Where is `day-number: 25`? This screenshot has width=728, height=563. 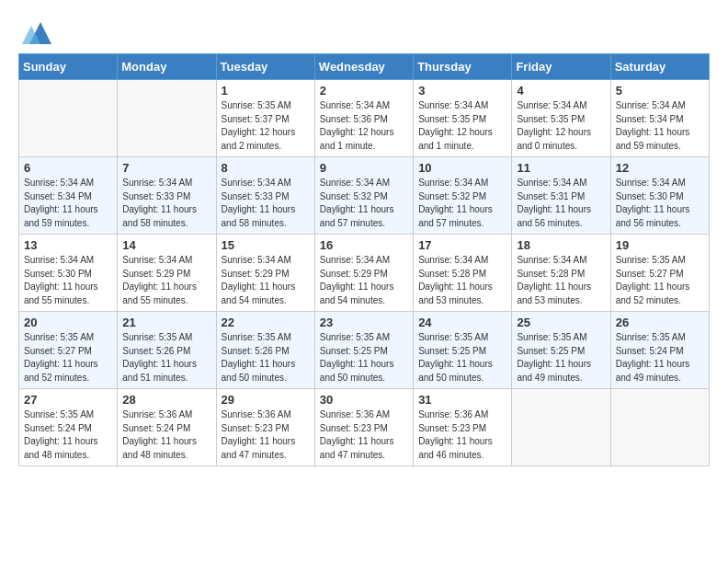
day-number: 25 is located at coordinates (561, 322).